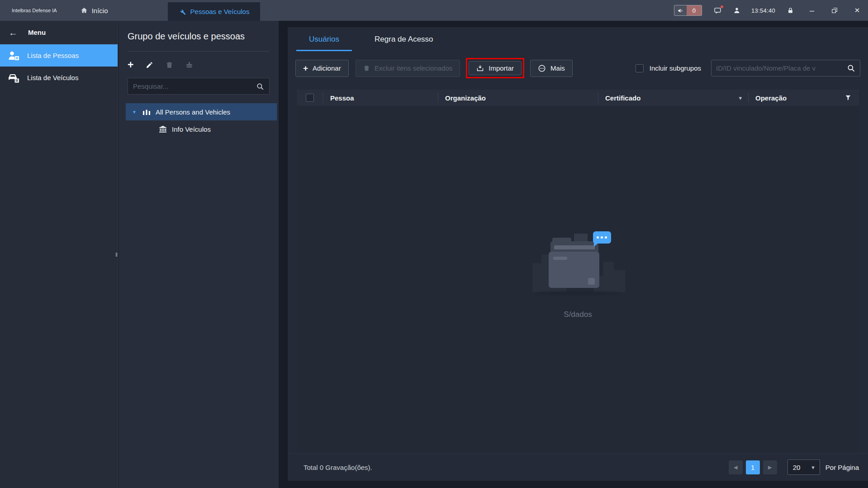 The height and width of the screenshot is (488, 868). What do you see at coordinates (794, 467) in the screenshot?
I see `pagination: ◀ 1 ▶ 20 ▾ Por Página` at bounding box center [794, 467].